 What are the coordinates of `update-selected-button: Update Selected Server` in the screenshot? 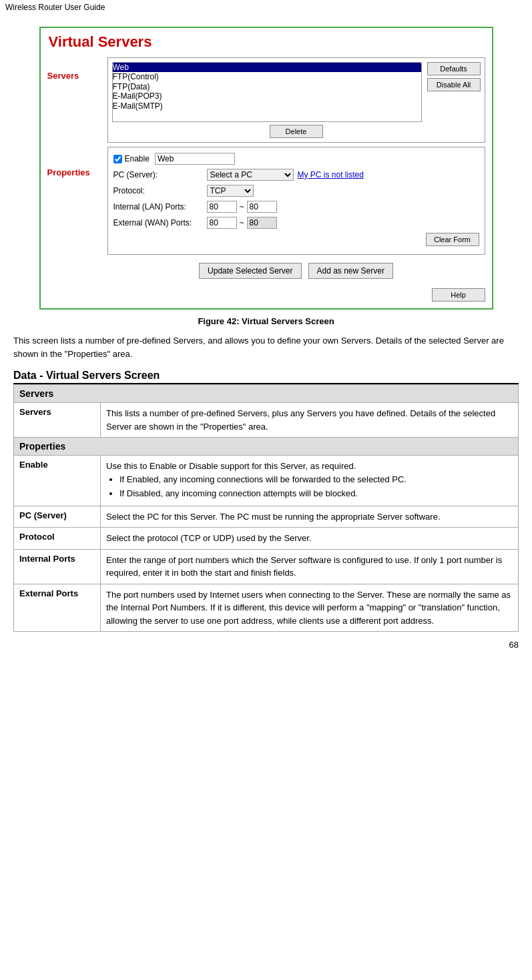 It's located at (250, 271).